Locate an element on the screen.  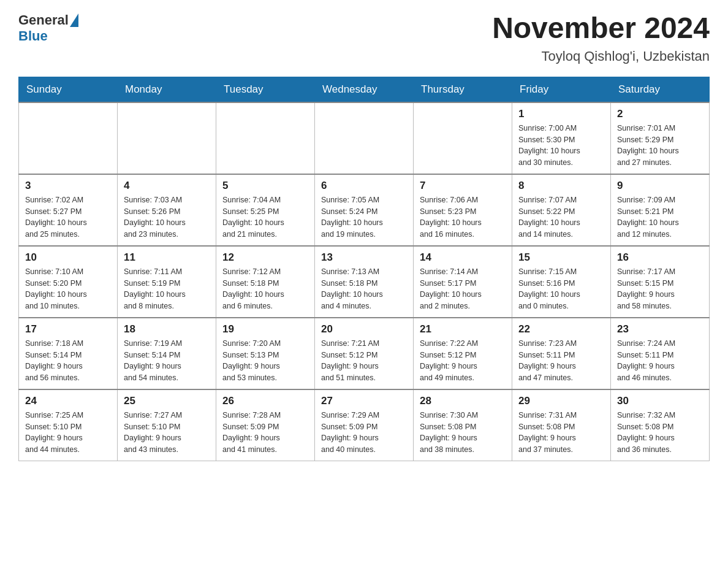
calendar-day-cell: 28Sunrise: 7:30 AM Sunset: 5:08 PM Dayli… is located at coordinates (463, 426).